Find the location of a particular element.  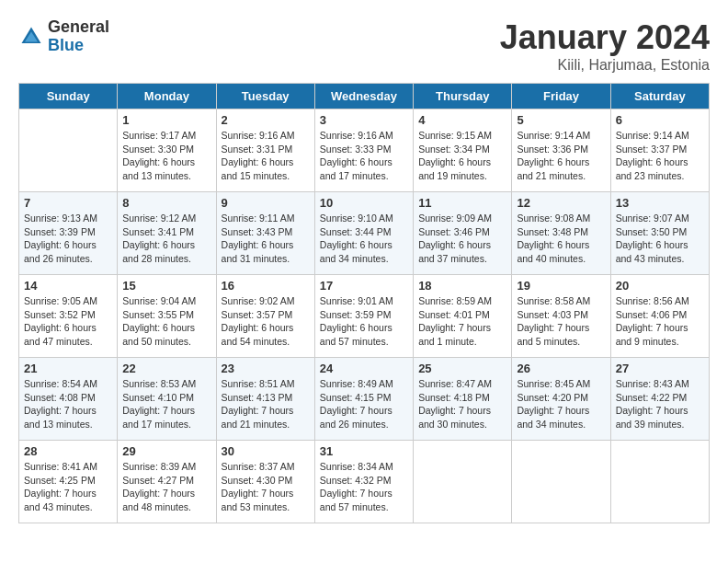

cell-info: Sunrise: 9:11 AM Sunset: 3:43 PM Dayligh… is located at coordinates (266, 239).